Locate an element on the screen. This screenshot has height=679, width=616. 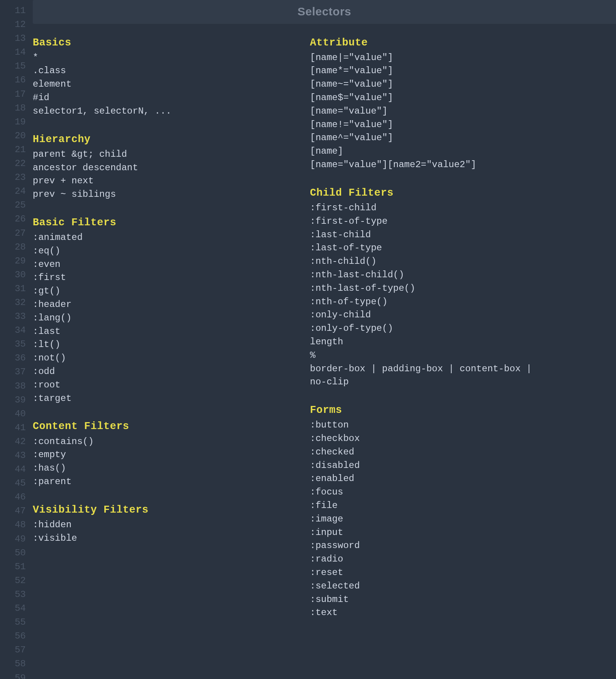
line-number: 24 is located at coordinates (13, 191).